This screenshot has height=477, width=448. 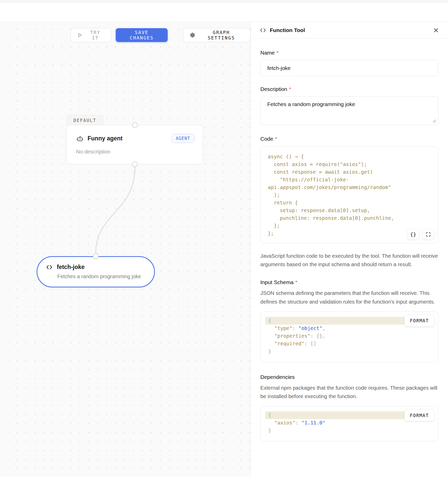 I want to click on code-help-text: JavaScript function code to be executed …, so click(x=349, y=260).